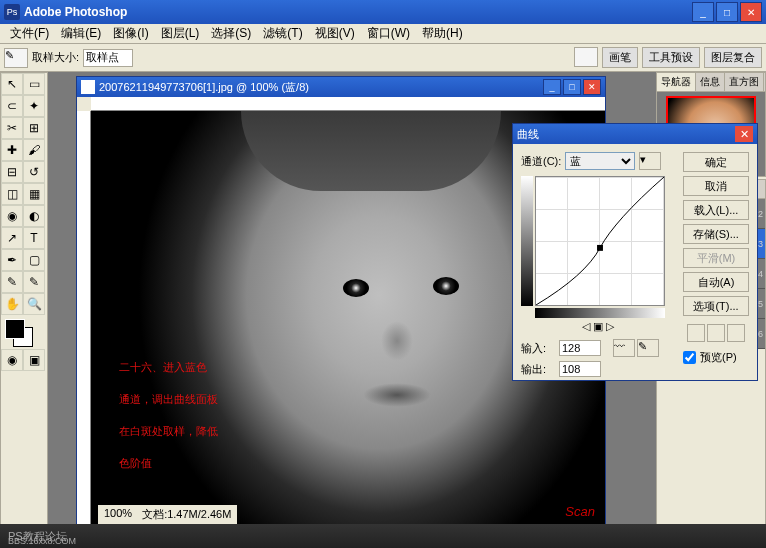 The image size is (766, 548). What do you see at coordinates (12, 150) in the screenshot?
I see `heal-tool: ✚` at bounding box center [12, 150].